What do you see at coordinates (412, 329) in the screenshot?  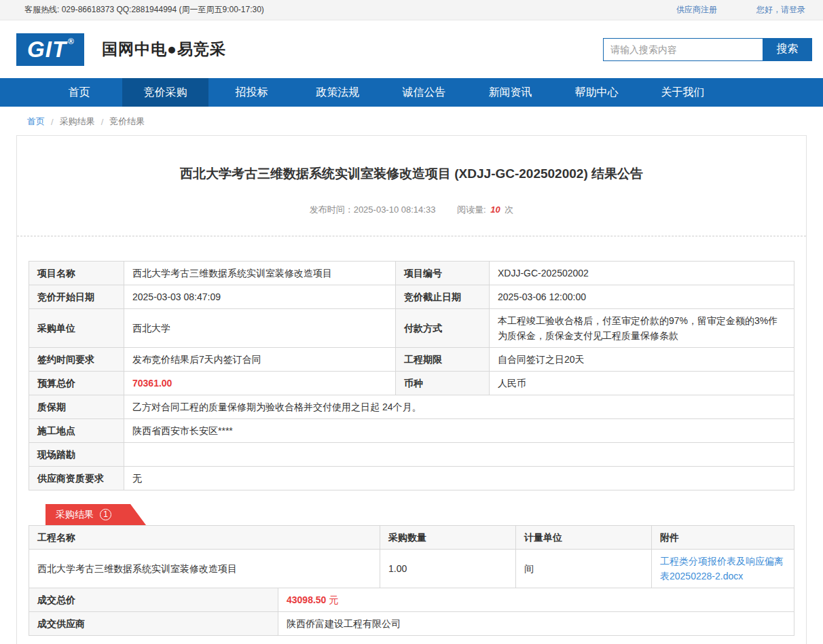 I see `table-row: 采购单位 西北大学 付款方式 本工程竣工验收合格后，付至审定价款的97%，留审定…` at bounding box center [412, 329].